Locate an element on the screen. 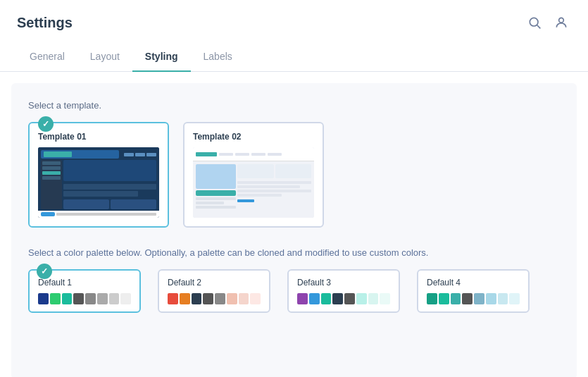 This screenshot has height=377, width=588. template-card-02: Template 02 is located at coordinates (254, 175).